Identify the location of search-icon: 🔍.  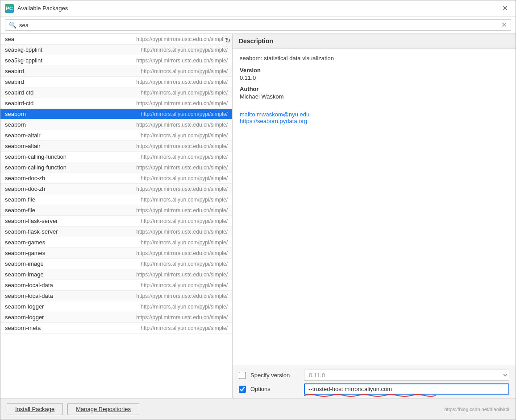
(12, 25).